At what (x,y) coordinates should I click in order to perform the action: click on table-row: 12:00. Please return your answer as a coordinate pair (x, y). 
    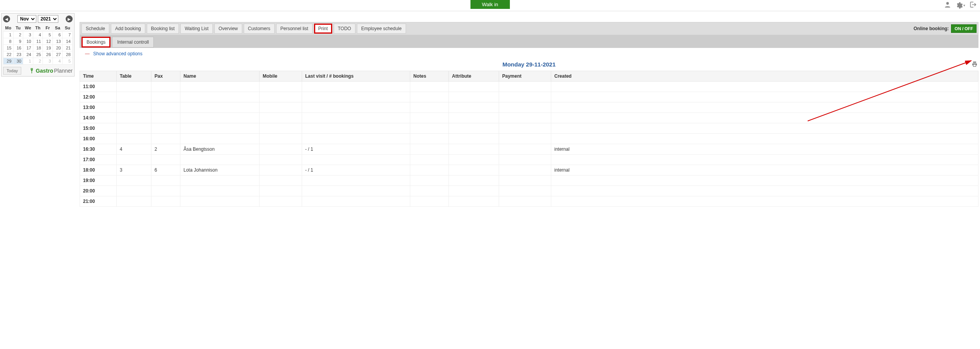
    Looking at the image, I should click on (529, 97).